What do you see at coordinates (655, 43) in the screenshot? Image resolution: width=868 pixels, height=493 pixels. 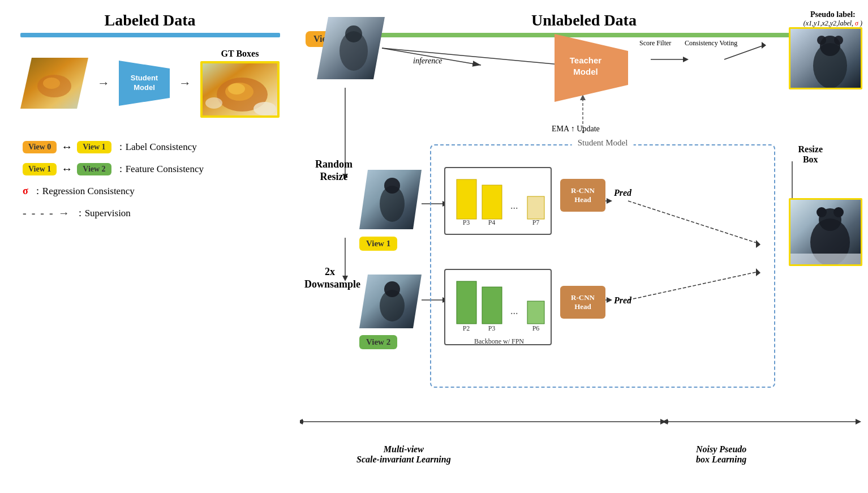 I see `score-filter-label: Score Filter` at bounding box center [655, 43].